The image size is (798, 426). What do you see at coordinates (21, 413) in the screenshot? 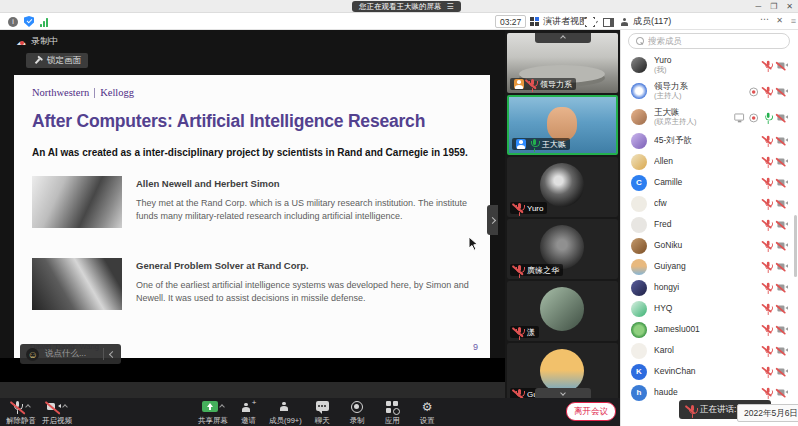
I see `unmute-button: 解除静音` at bounding box center [21, 413].